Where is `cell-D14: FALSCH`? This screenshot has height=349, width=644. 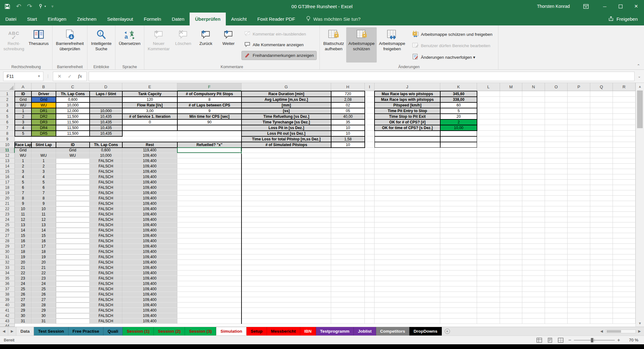 cell-D14: FALSCH is located at coordinates (106, 166).